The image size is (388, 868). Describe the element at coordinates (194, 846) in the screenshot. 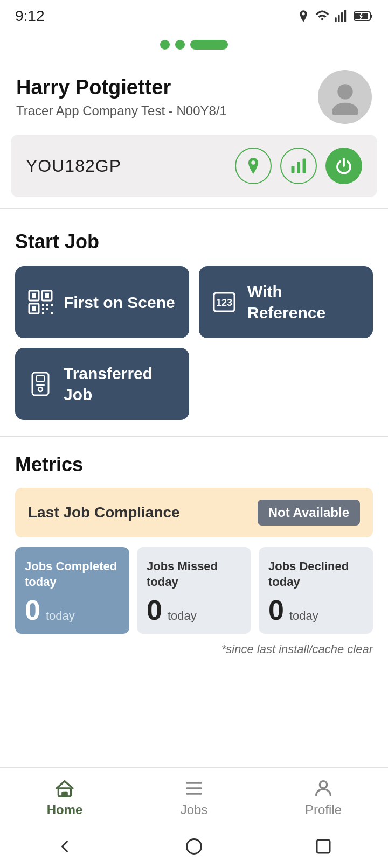

I see `system-nav` at that location.